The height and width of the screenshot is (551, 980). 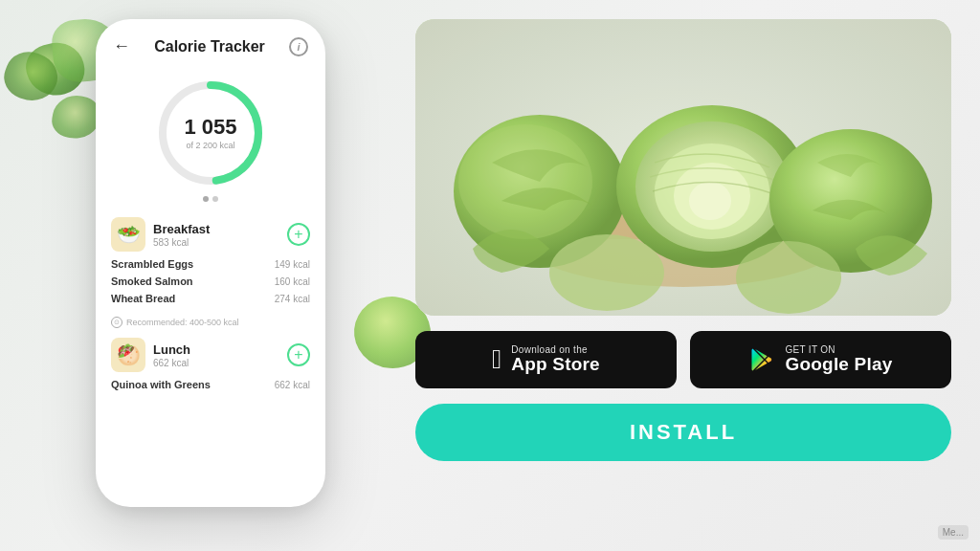 What do you see at coordinates (172, 350) in the screenshot?
I see `lunch-name: Lunch` at bounding box center [172, 350].